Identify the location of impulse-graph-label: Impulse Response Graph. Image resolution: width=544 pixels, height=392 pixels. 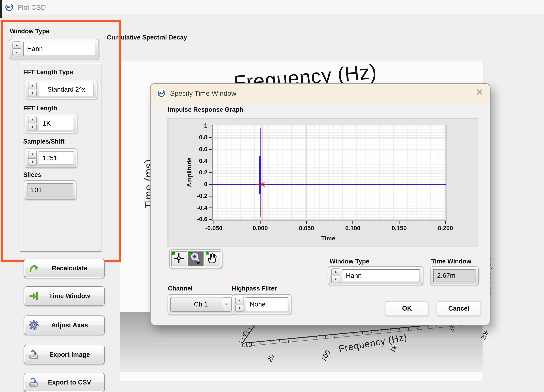
(206, 110).